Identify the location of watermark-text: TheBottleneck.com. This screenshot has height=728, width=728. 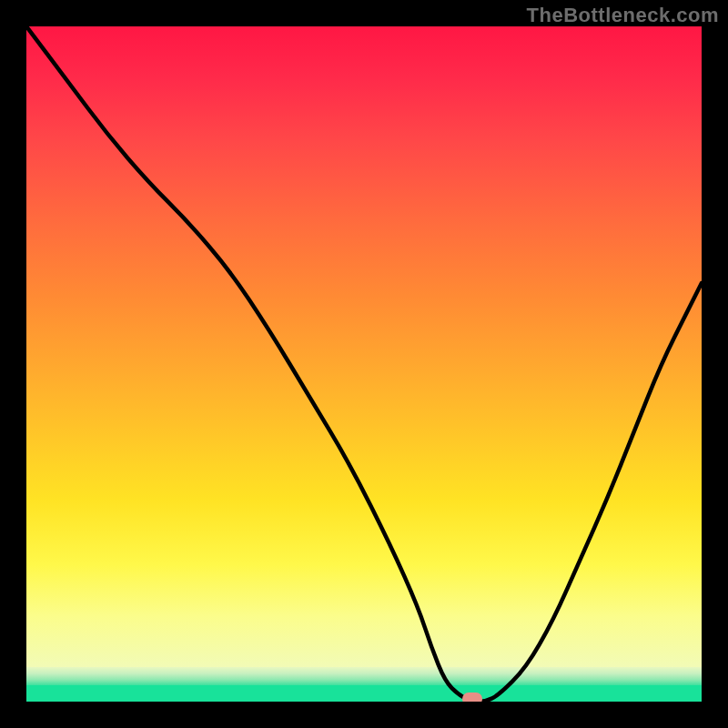
(622, 15).